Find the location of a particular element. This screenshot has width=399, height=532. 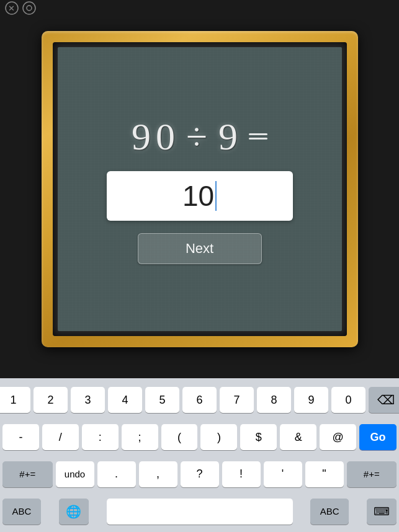

key-dollar: $ is located at coordinates (258, 437).